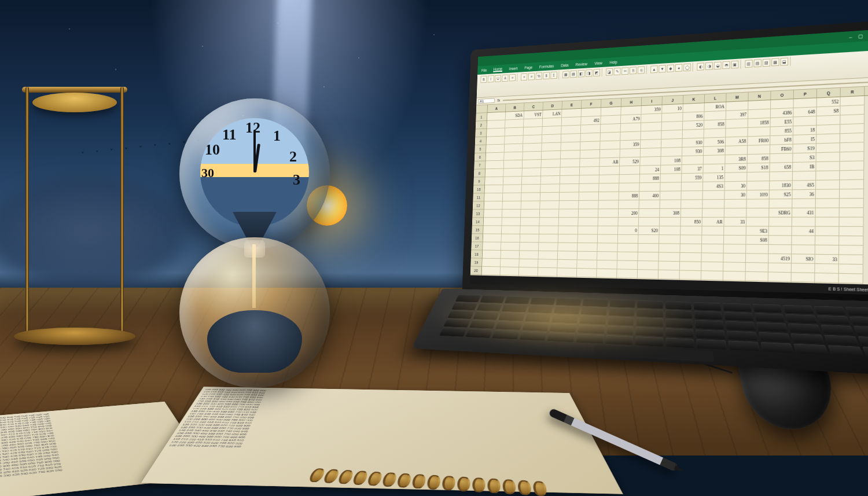 Image resolution: width=868 pixels, height=496 pixels. I want to click on ribbon-button: ▲, so click(654, 69).